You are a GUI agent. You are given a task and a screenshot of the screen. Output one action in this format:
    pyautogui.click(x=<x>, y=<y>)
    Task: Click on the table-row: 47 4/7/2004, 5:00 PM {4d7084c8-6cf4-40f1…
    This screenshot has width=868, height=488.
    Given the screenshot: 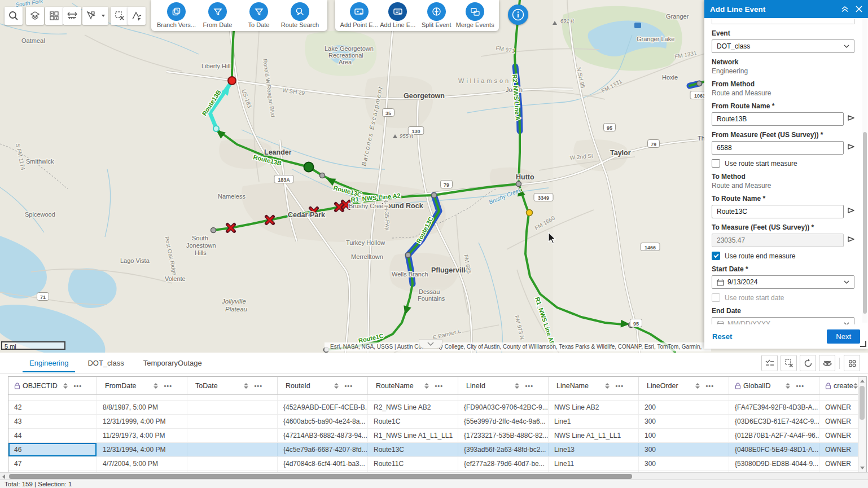 What is the action you would take?
    pyautogui.click(x=433, y=464)
    